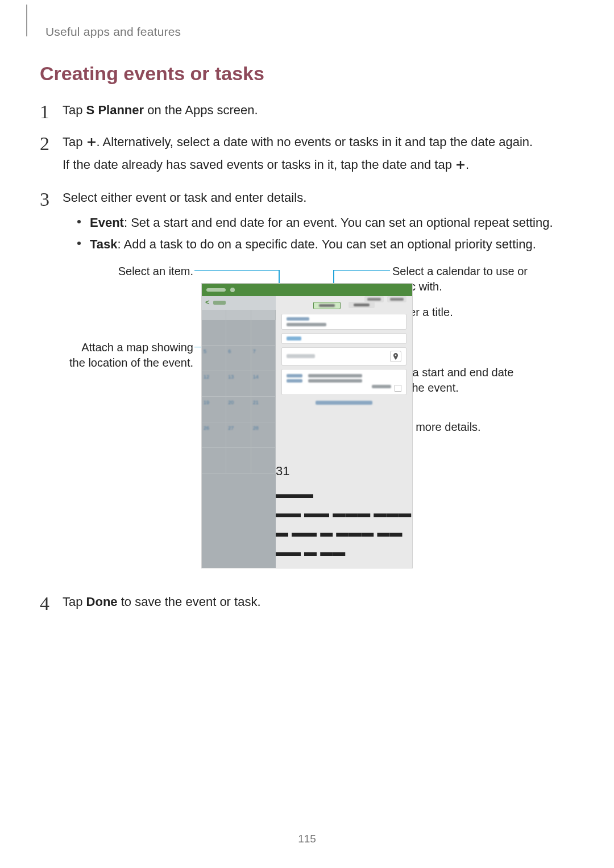 Image resolution: width=614 pixels, height=868 pixels. What do you see at coordinates (189, 601) in the screenshot?
I see `step-4-text-post: to save the event or task.` at bounding box center [189, 601].